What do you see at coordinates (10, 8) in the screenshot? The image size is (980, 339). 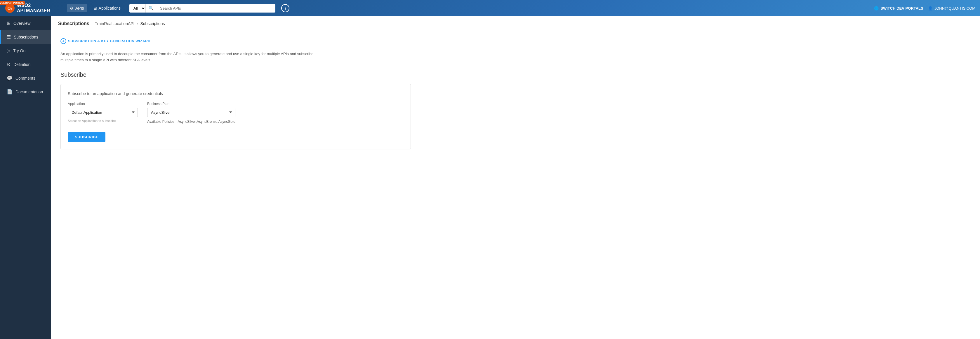 I see `logo-icon: O₂ DEVELOPER PORTAL` at bounding box center [10, 8].